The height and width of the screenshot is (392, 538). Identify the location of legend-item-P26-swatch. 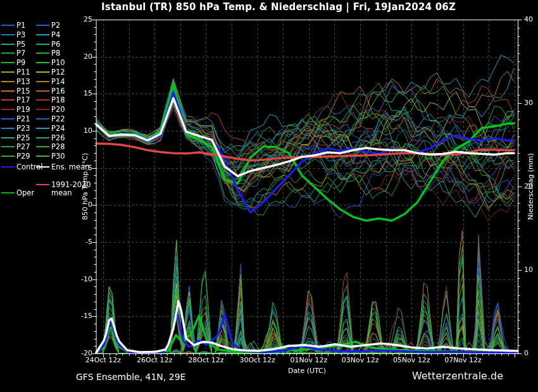
(43, 138).